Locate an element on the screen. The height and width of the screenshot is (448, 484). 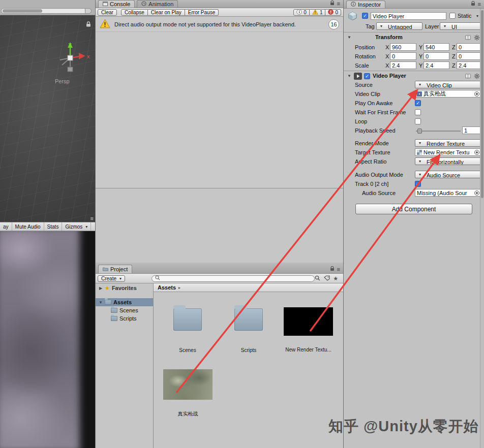
audio-source-object-field: Missing (Audio Sour is located at coordinates (448, 193).